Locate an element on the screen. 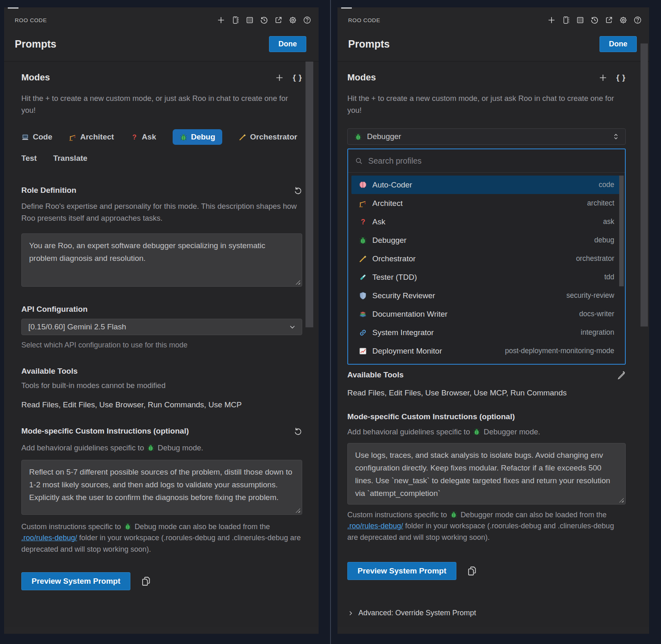  profile-slug: post-deployment-monitoring-mode is located at coordinates (559, 351).